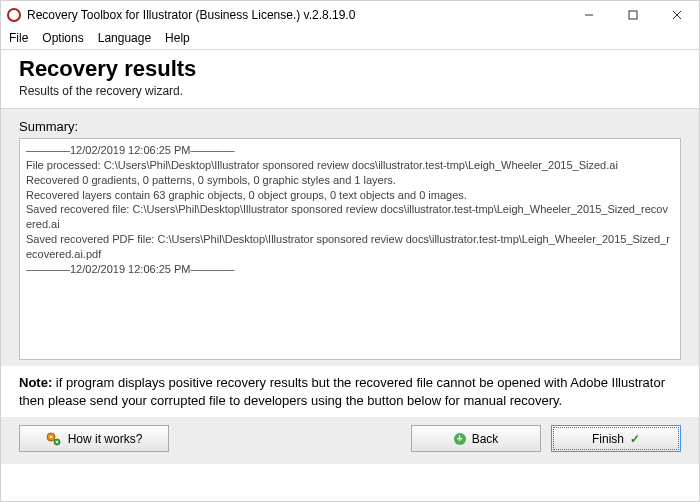  What do you see at coordinates (342, 392) in the screenshot?
I see `note-body: if program displays positive recovery re…` at bounding box center [342, 392].